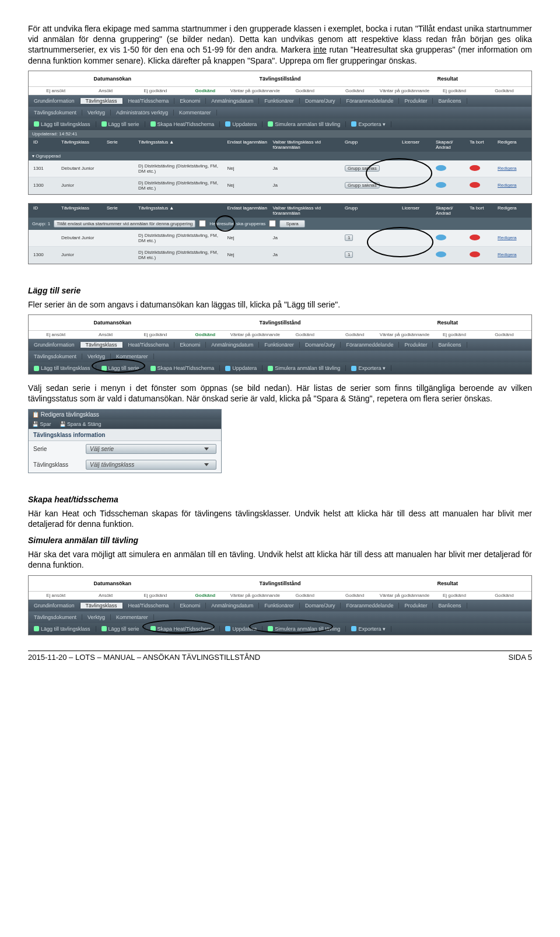 Image resolution: width=560 pixels, height=937 pixels. I want to click on tab-forarmedd: Föraranmeddelande, so click(370, 101).